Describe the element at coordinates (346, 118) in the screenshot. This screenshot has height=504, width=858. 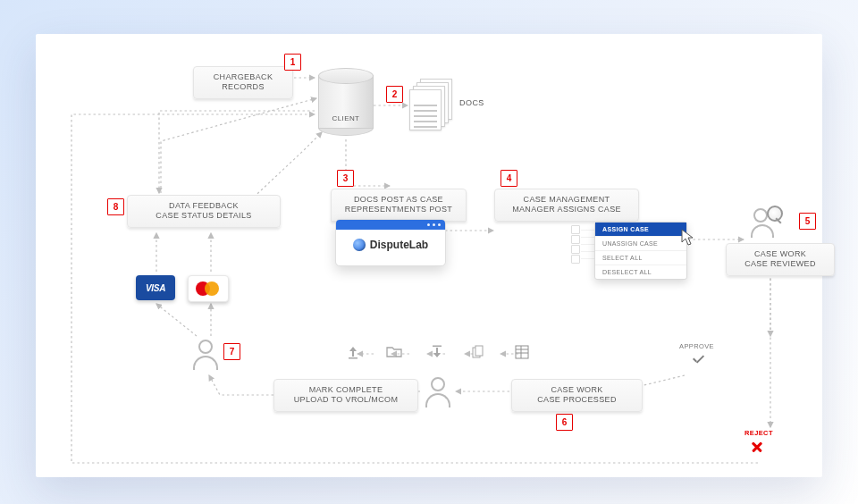
I see `client-label: CLIENT` at that location.